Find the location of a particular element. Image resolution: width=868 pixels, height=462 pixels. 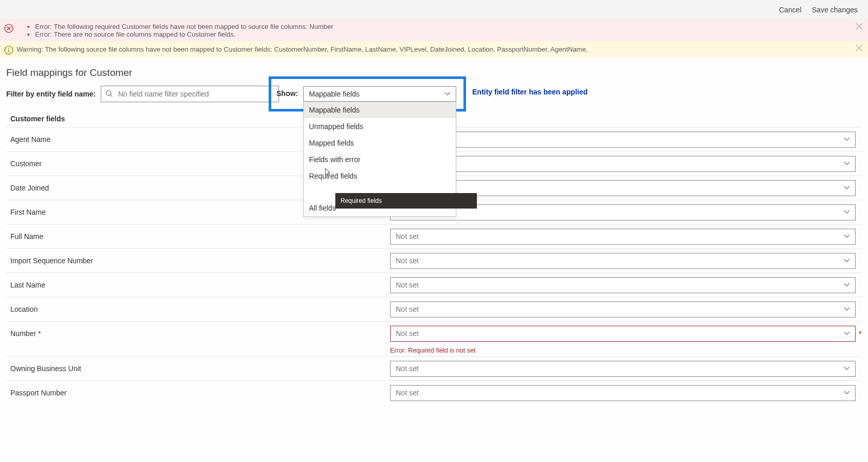

filter-applied-message: Entity field filter has been applied is located at coordinates (530, 92).